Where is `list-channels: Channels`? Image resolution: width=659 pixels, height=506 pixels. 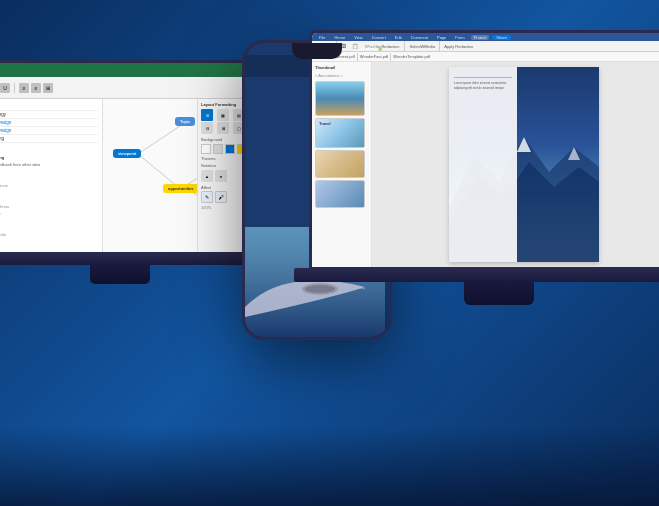
list-channels: Channels is located at coordinates (49, 228).